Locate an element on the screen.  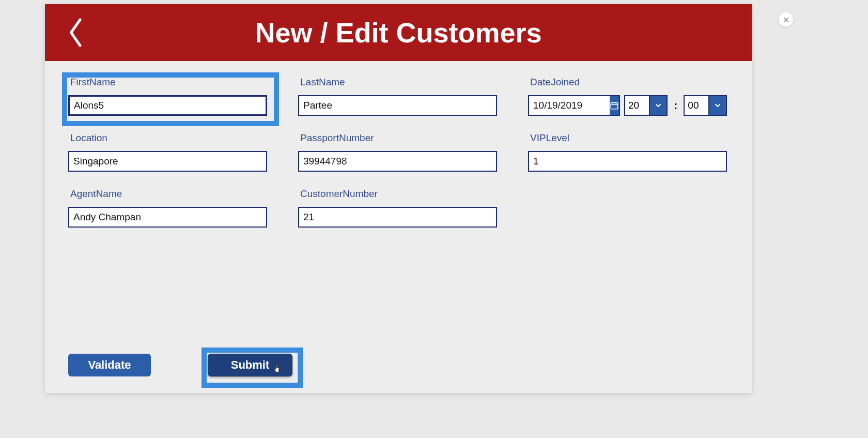
label-viplevel: VIPLevel is located at coordinates (627, 138).